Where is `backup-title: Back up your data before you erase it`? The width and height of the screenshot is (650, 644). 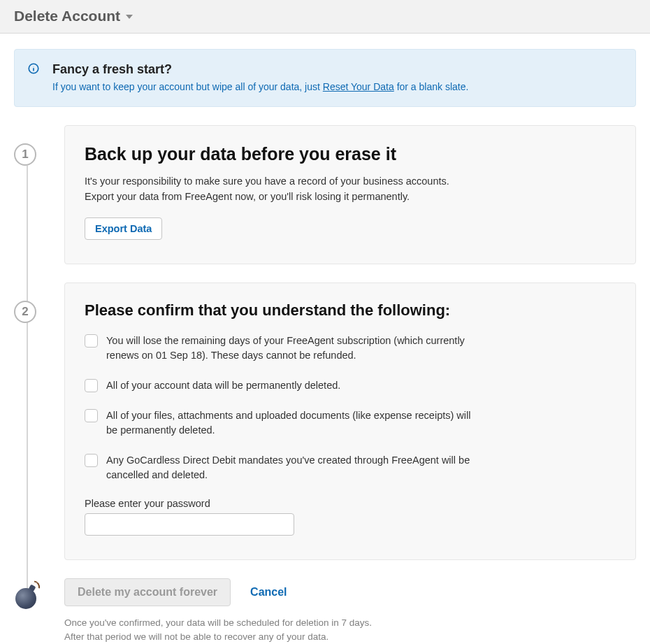 backup-title: Back up your data before you erase it is located at coordinates (350, 154).